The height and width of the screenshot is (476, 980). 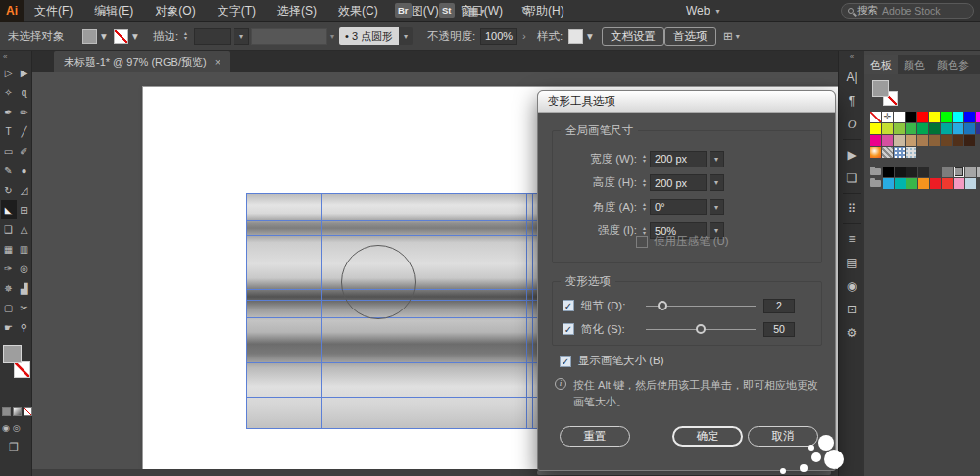 What do you see at coordinates (9, 210) in the screenshot?
I see `warp-tool: ◣` at bounding box center [9, 210].